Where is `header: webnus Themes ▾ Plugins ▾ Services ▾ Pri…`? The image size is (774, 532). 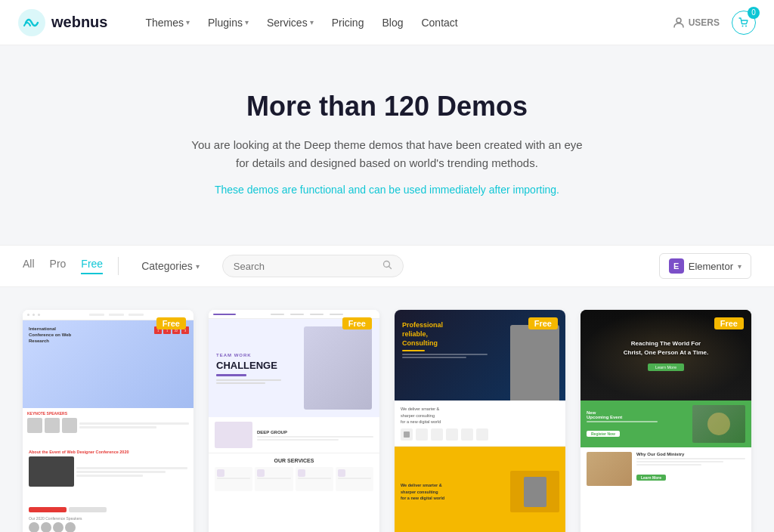 header: webnus Themes ▾ Plugins ▾ Services ▾ Pri… is located at coordinates (387, 23).